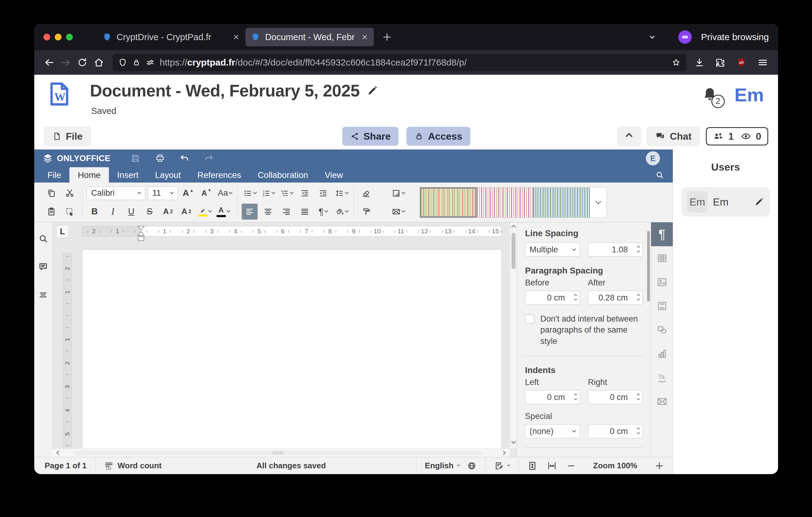 Image resolution: width=812 pixels, height=517 pixels. Describe the element at coordinates (136, 159) in the screenshot. I see `save-icon` at that location.